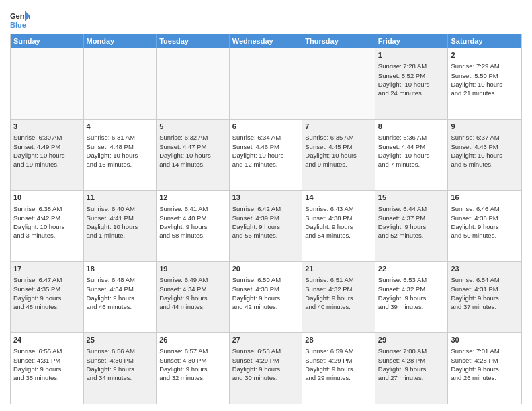 This screenshot has width=532, height=411. Describe the element at coordinates (412, 154) in the screenshot. I see `calendar-cell: 8Sunrise: 6:36 AMSunset: 4:44 PMDaylight…` at that location.